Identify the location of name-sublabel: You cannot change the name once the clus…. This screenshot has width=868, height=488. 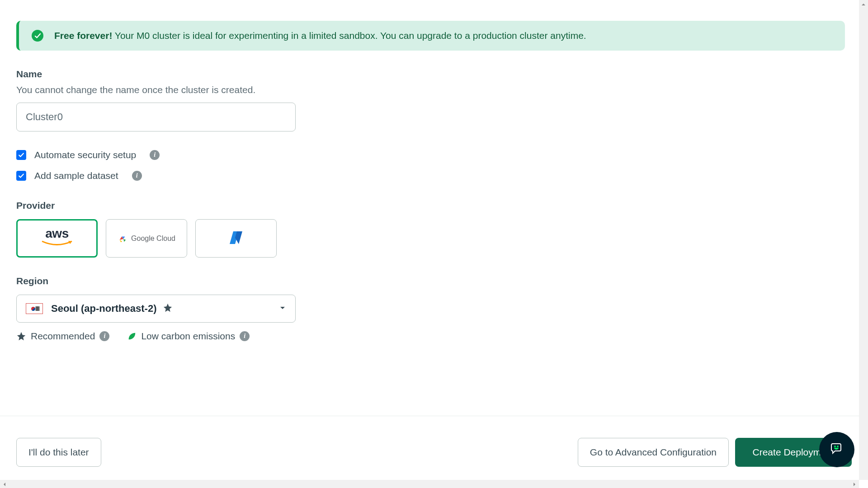
(143, 89).